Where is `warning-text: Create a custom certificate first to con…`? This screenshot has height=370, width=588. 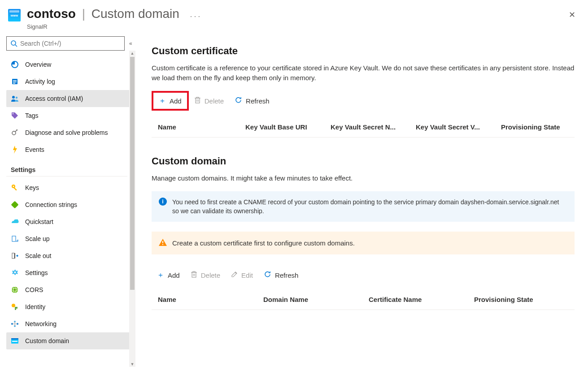
warning-text: Create a custom certificate first to con… is located at coordinates (264, 243).